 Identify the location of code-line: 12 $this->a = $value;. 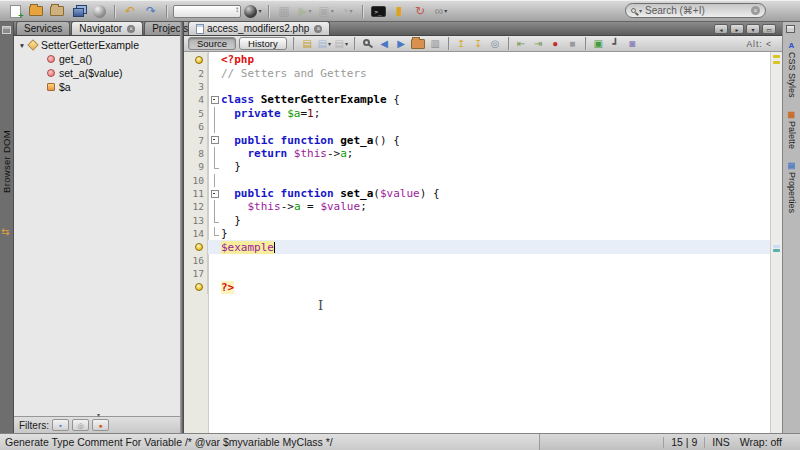
(477, 206).